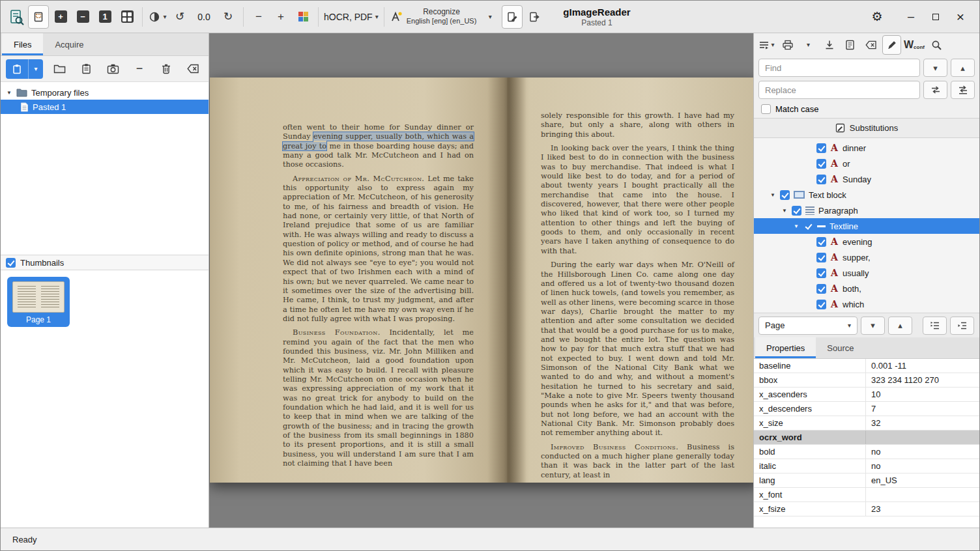  What do you see at coordinates (434, 17) in the screenshot?
I see `recognize-button: Recognize English [eng] (en_US)` at bounding box center [434, 17].